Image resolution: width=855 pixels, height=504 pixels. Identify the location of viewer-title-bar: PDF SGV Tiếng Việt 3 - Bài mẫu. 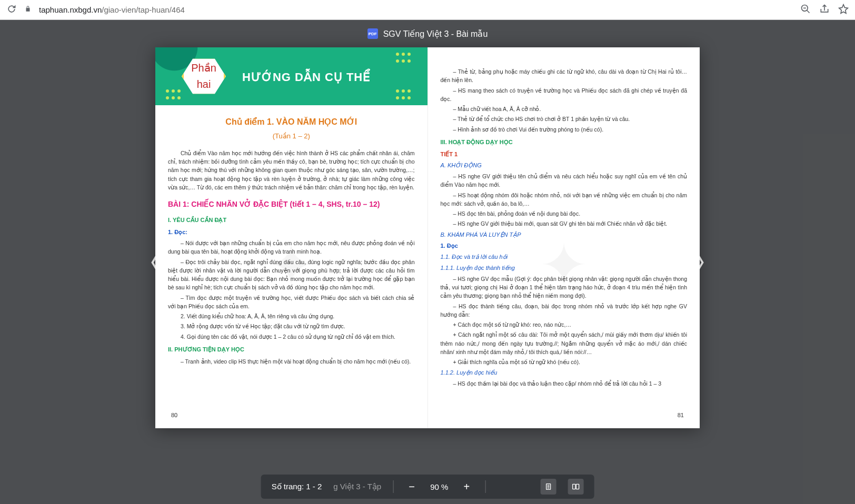
(428, 34).